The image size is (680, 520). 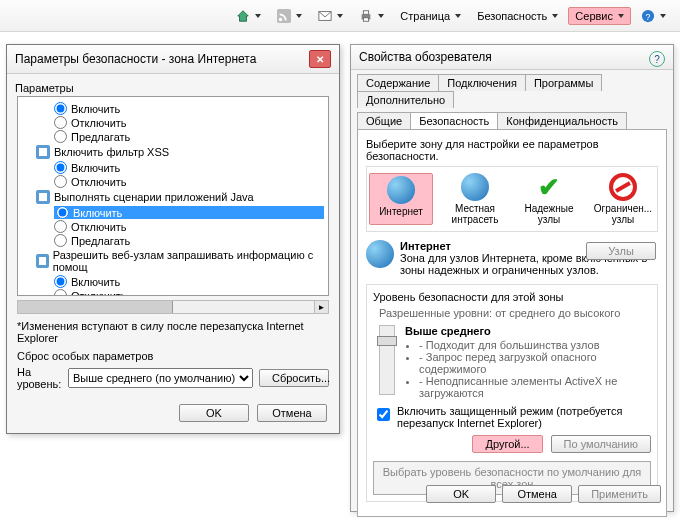 I want to click on intranet-icon, so click(x=475, y=187).